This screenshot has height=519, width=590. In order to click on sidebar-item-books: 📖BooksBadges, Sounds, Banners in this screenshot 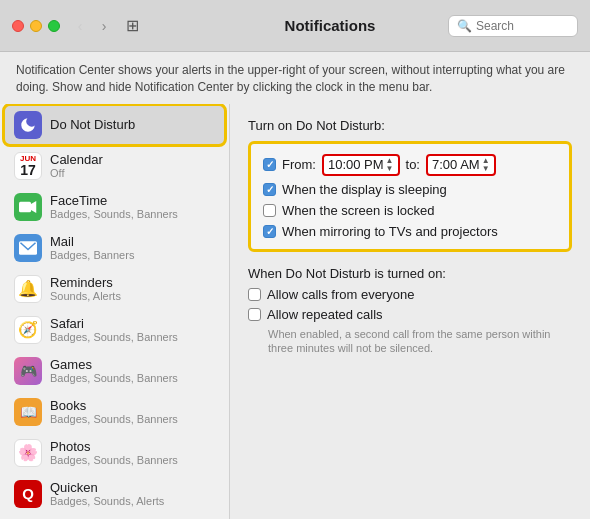, I will do `click(114, 412)`.